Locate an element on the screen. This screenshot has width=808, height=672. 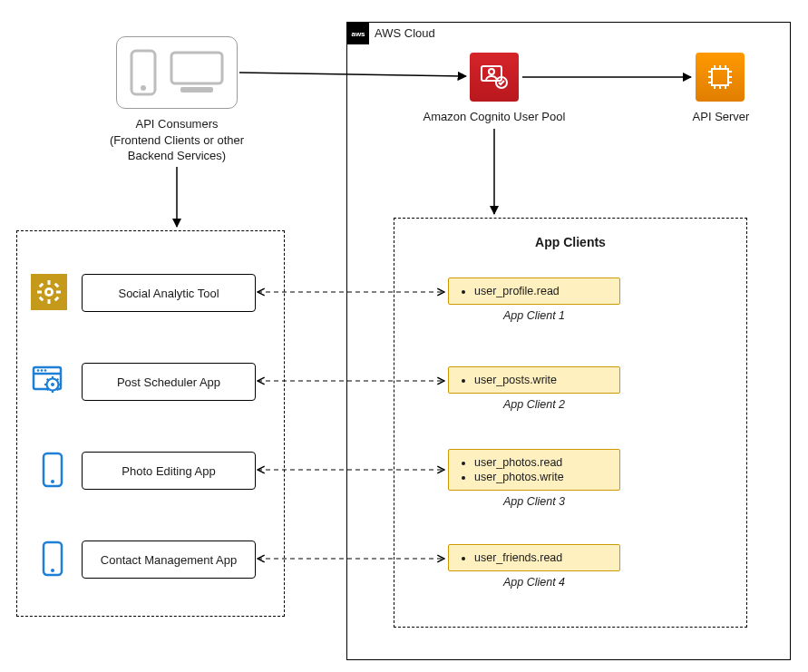
scope-item: user_profile.read is located at coordinates (543, 291).